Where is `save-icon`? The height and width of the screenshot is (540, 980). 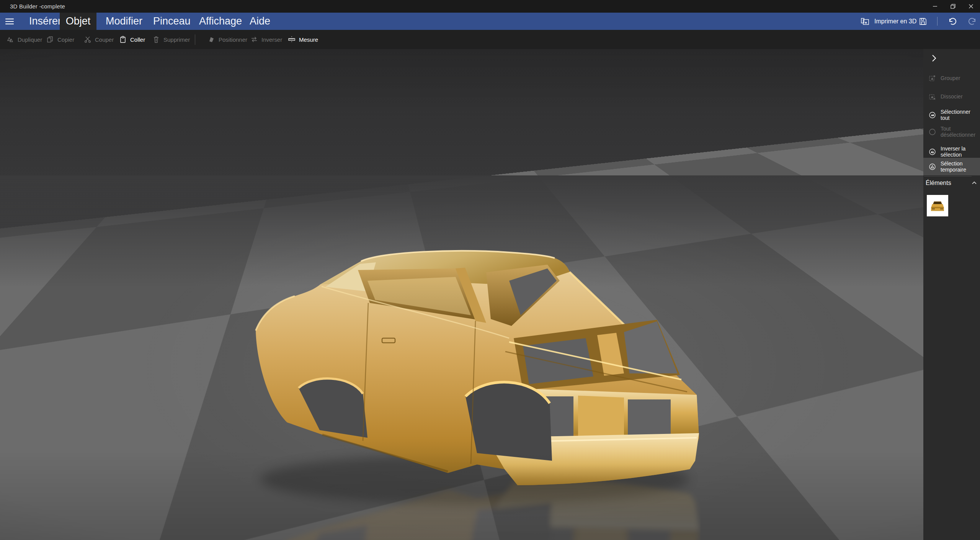
save-icon is located at coordinates (923, 21).